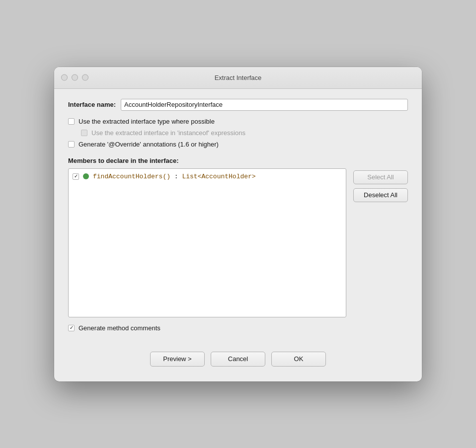 The width and height of the screenshot is (476, 448). Describe the element at coordinates (238, 328) in the screenshot. I see `method-comments-row: Generate method comments` at that location.